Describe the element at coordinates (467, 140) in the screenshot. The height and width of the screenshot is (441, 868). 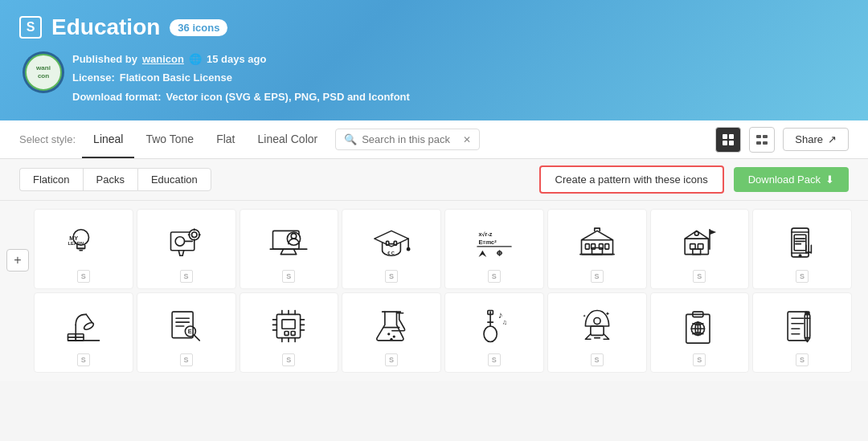
I see `search-clear-icon: ✕` at that location.